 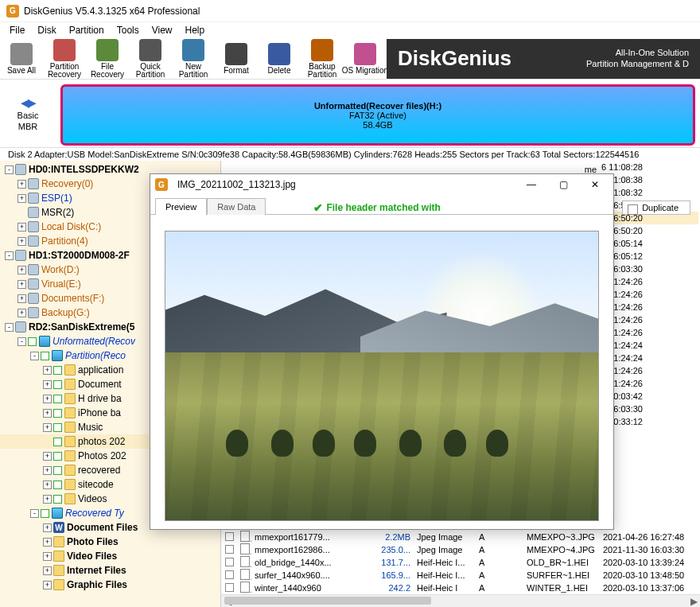 I want to click on partition-recovery-button: Partition Recovery, so click(x=64, y=59).